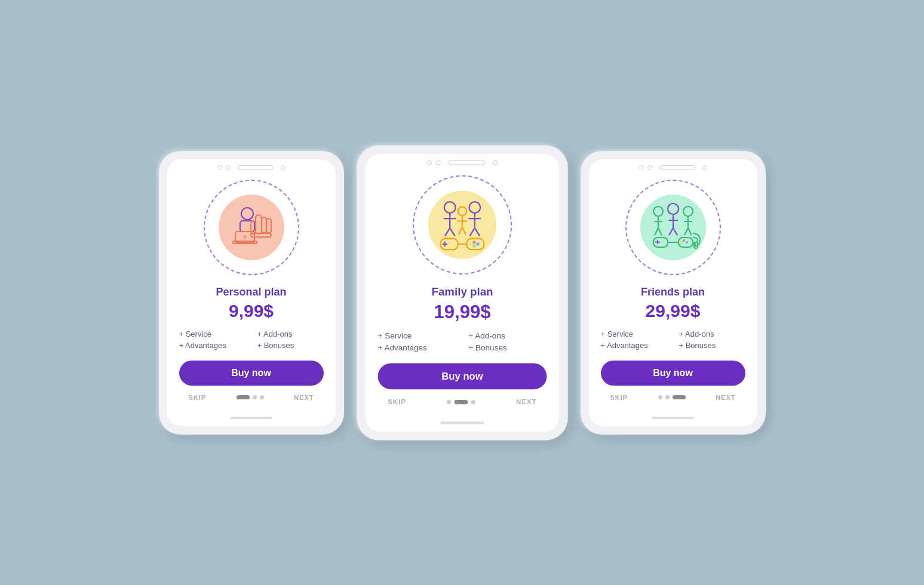  I want to click on personal-plan-price: 9,99$, so click(251, 311).